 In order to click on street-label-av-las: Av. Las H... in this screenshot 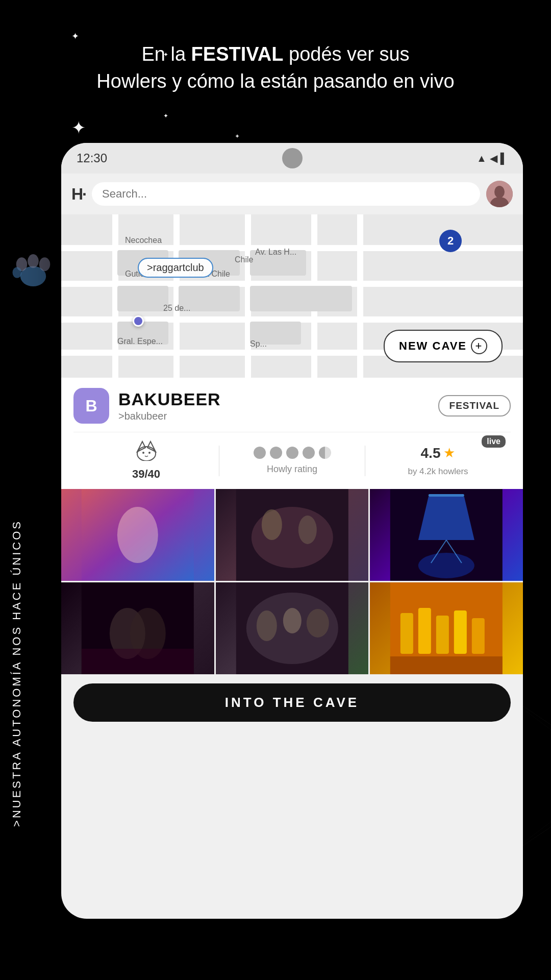, I will do `click(276, 252)`.